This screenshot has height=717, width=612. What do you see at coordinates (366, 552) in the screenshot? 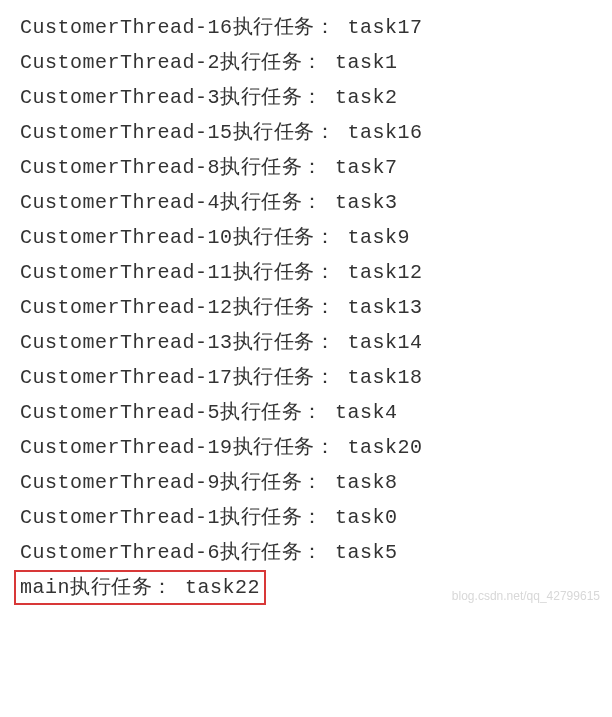
I see `task-name: task5` at bounding box center [366, 552].